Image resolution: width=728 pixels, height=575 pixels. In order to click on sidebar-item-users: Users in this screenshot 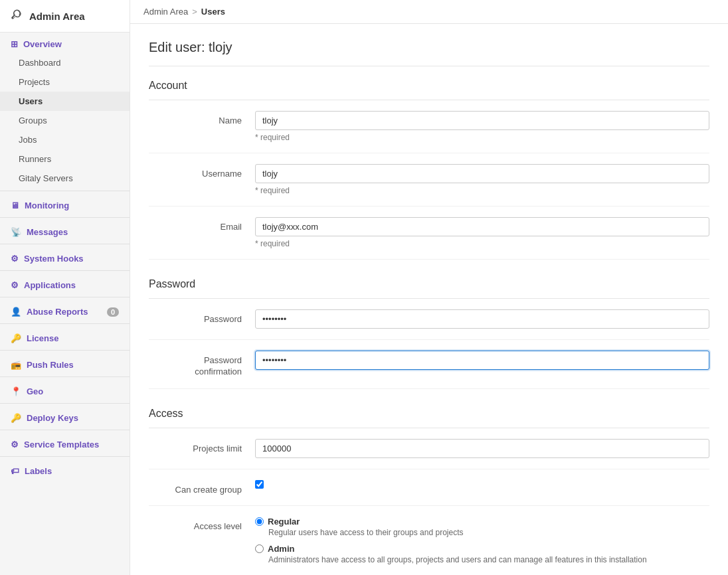, I will do `click(65, 101)`.